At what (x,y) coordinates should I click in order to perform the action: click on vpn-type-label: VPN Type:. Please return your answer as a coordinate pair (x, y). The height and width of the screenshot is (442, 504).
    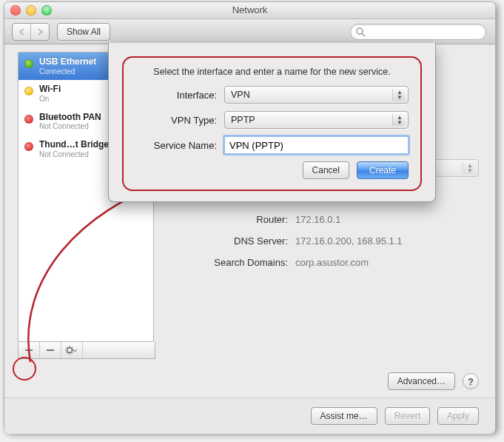
    Looking at the image, I should click on (176, 120).